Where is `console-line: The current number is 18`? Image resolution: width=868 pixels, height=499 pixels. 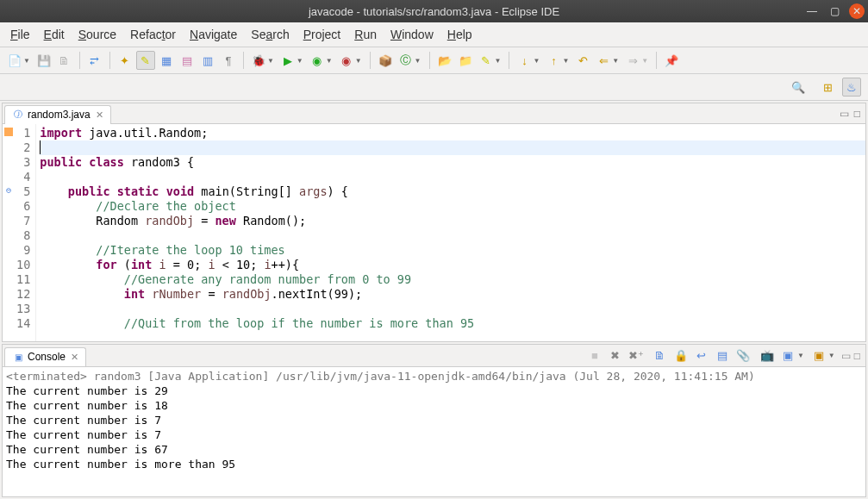 console-line: The current number is 18 is located at coordinates (434, 405).